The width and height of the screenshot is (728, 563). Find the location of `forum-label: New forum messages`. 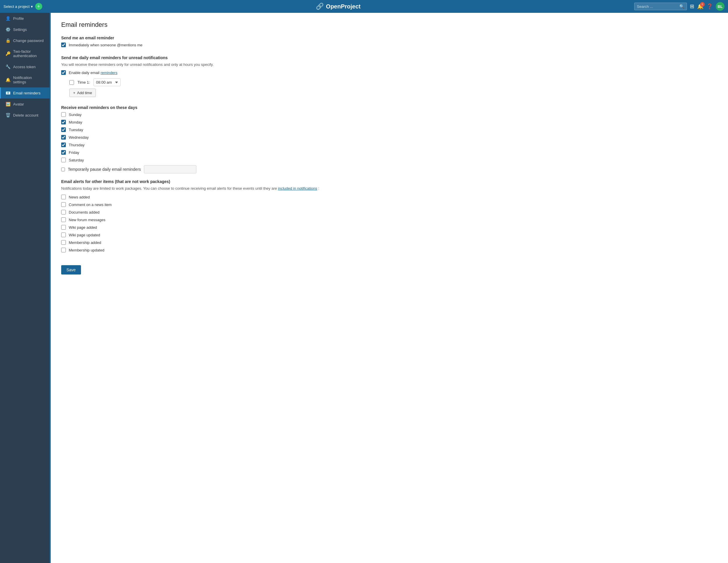

forum-label: New forum messages is located at coordinates (87, 220).